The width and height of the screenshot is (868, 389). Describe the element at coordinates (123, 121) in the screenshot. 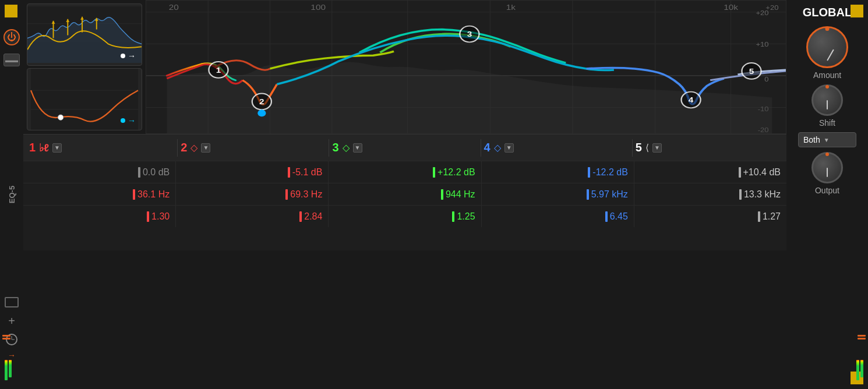

I see `arrow-dot-cyan` at that location.